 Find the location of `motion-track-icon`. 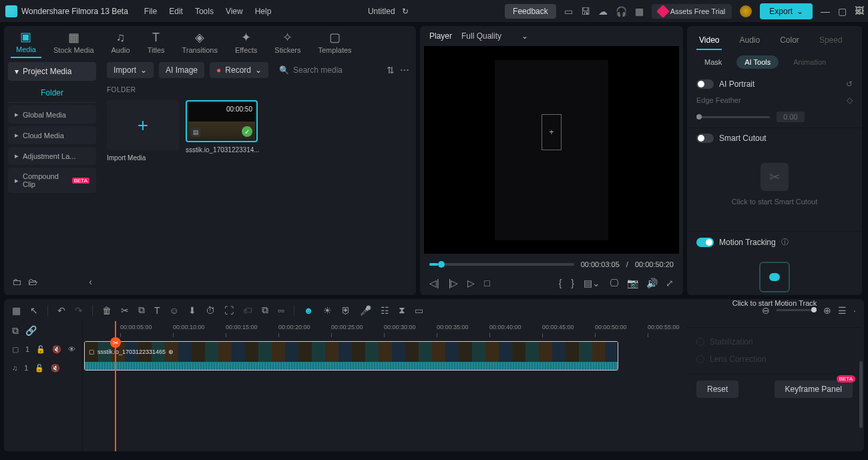

motion-track-icon is located at coordinates (775, 277).